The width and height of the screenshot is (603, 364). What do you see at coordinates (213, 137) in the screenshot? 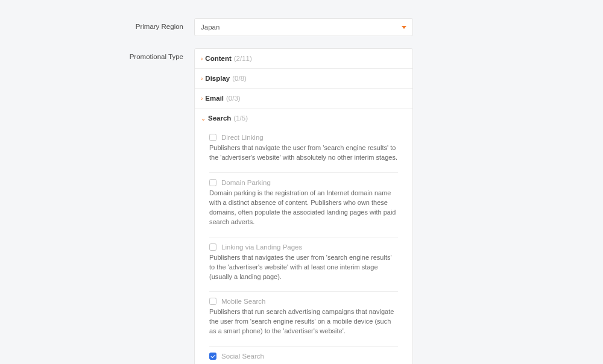
I see `checkbox-direct-linking` at bounding box center [213, 137].